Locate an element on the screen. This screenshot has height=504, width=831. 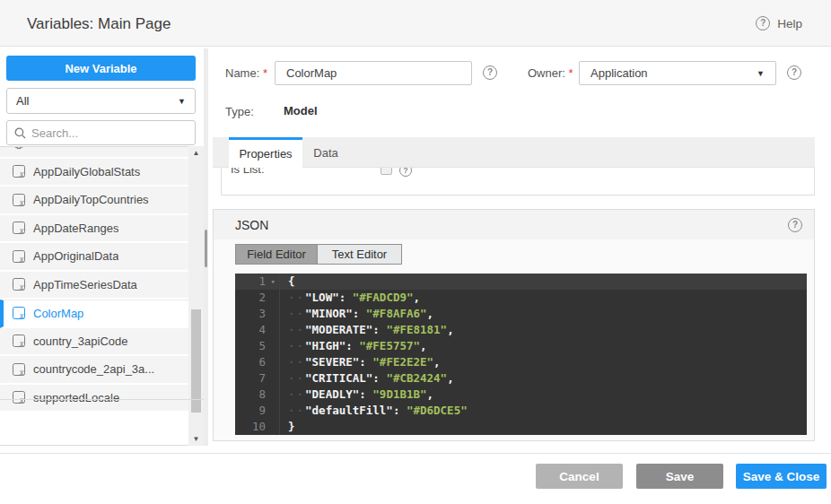
owner-help-icon: ? is located at coordinates (794, 73).